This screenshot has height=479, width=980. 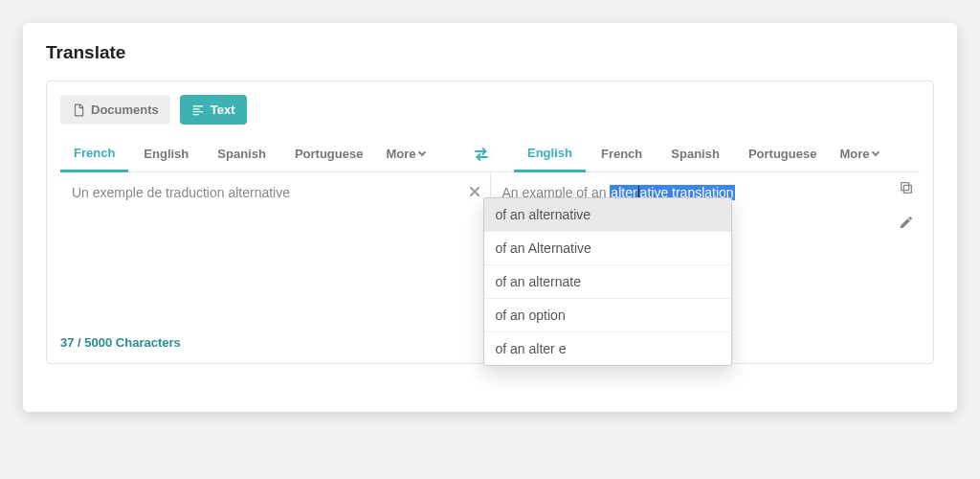 What do you see at coordinates (276, 249) in the screenshot?
I see `source-pane: Un exemple de traduction alternative` at bounding box center [276, 249].